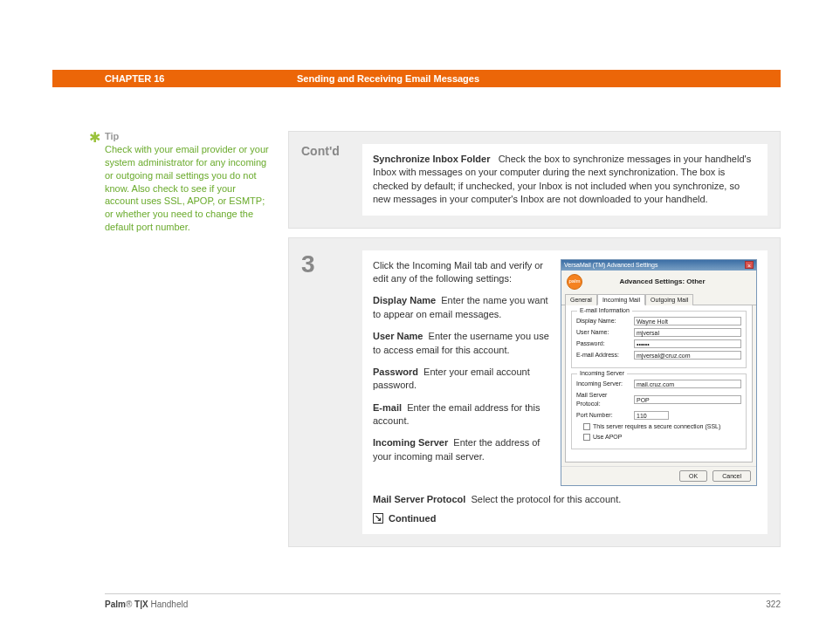 The width and height of the screenshot is (833, 644). What do you see at coordinates (565, 180) in the screenshot?
I see `step-contd-body: Synchronize Inbox Folder Check the box t…` at bounding box center [565, 180].